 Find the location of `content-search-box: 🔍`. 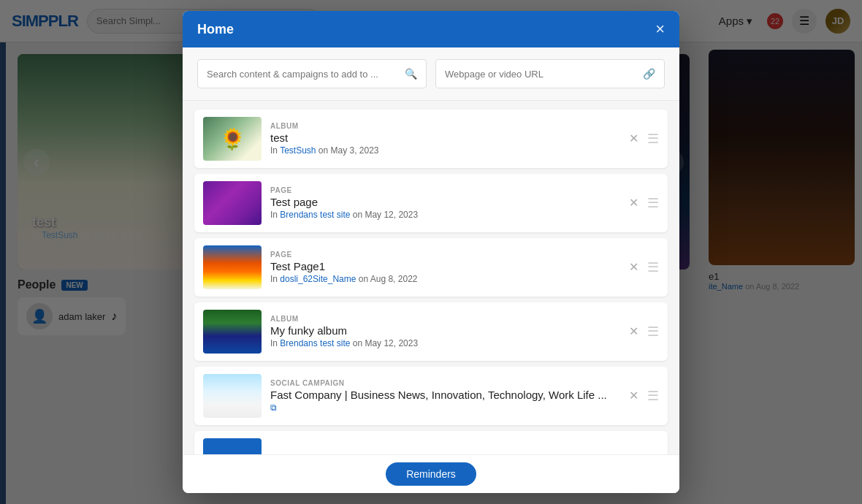

content-search-box: 🔍 is located at coordinates (312, 74).